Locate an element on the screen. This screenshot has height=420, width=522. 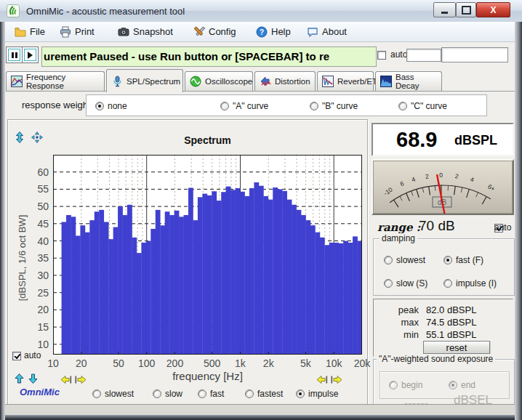
exposure-legend: "A"-weighted sound exposure is located at coordinates (436, 359).